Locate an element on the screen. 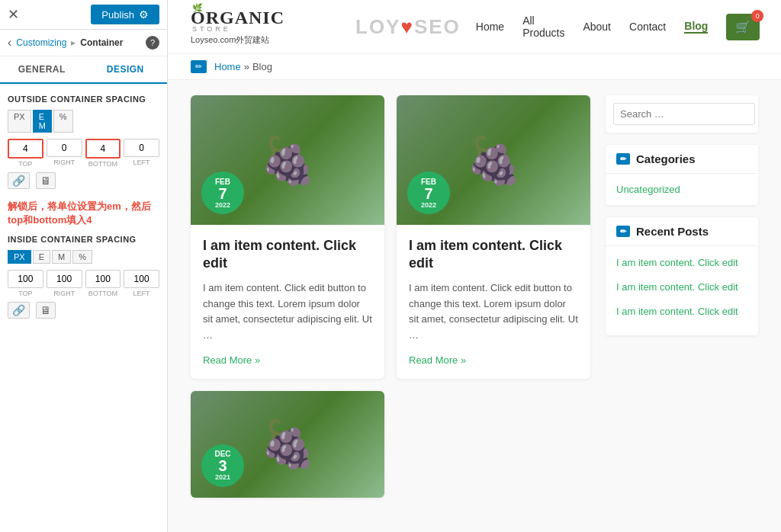 The width and height of the screenshot is (781, 532). outside-top-wrap: TOP is located at coordinates (26, 153).